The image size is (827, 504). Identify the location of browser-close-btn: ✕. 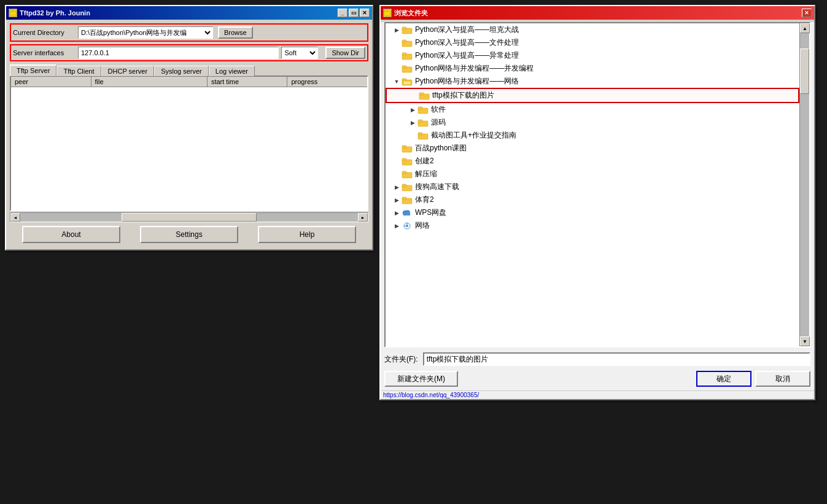
(807, 13).